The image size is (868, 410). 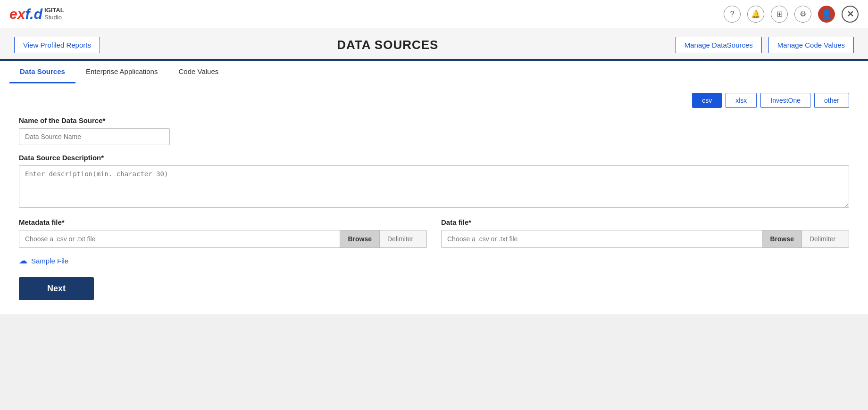 I want to click on description-input, so click(x=434, y=187).